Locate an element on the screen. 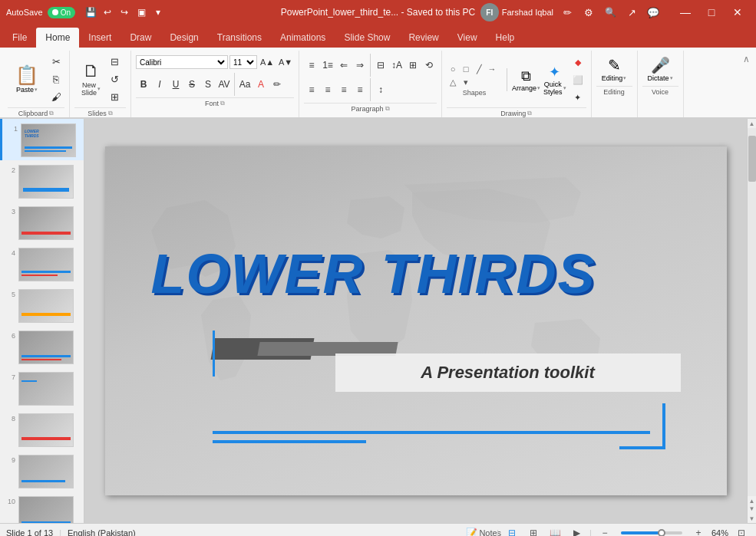 The image size is (756, 536). tab-file: File is located at coordinates (20, 38).